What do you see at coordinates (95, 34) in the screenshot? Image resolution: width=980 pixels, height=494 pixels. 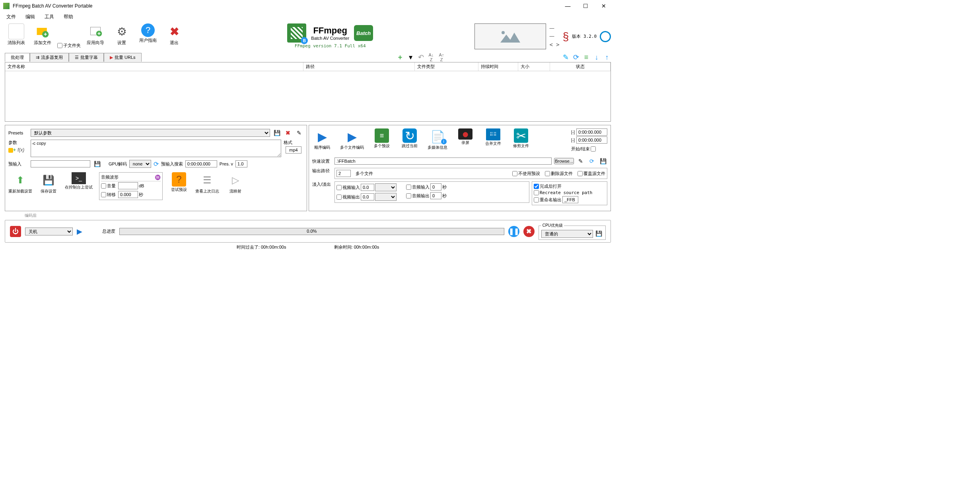 I see `wizard-button: 应用向导` at bounding box center [95, 34].